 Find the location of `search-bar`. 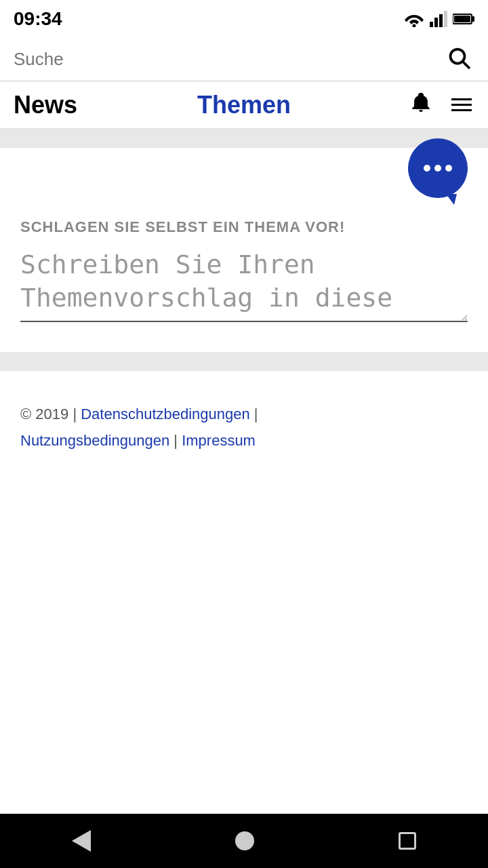

search-bar is located at coordinates (244, 60).